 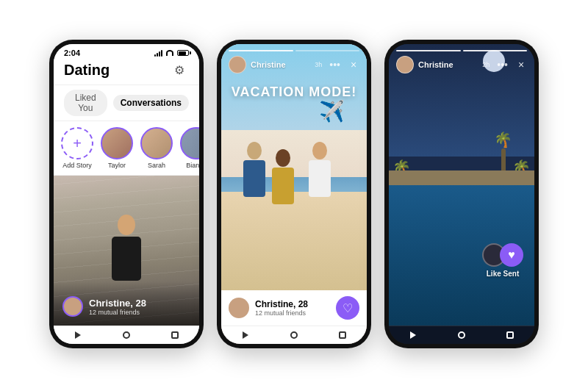 What do you see at coordinates (85, 103) in the screenshot?
I see `tab-liked-you: Liked You` at bounding box center [85, 103].